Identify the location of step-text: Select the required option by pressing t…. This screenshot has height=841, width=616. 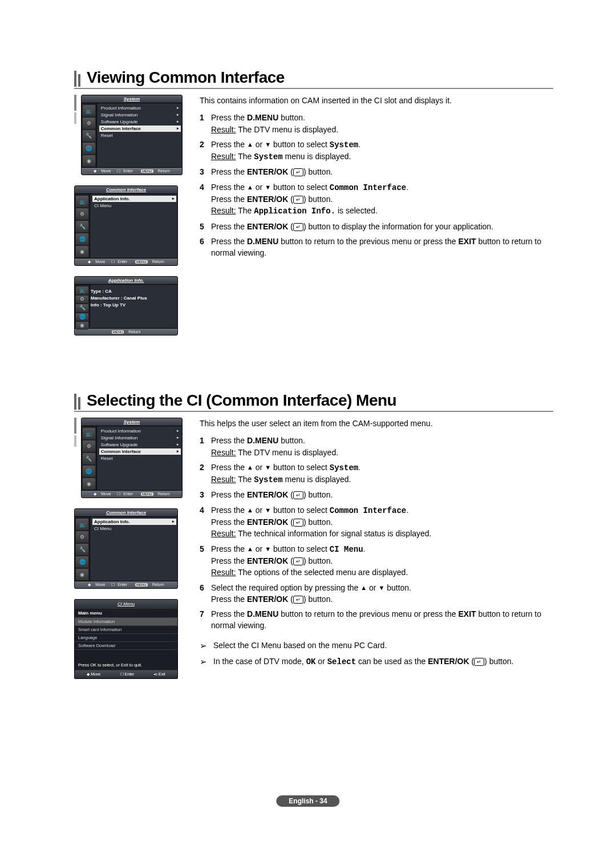
(382, 593).